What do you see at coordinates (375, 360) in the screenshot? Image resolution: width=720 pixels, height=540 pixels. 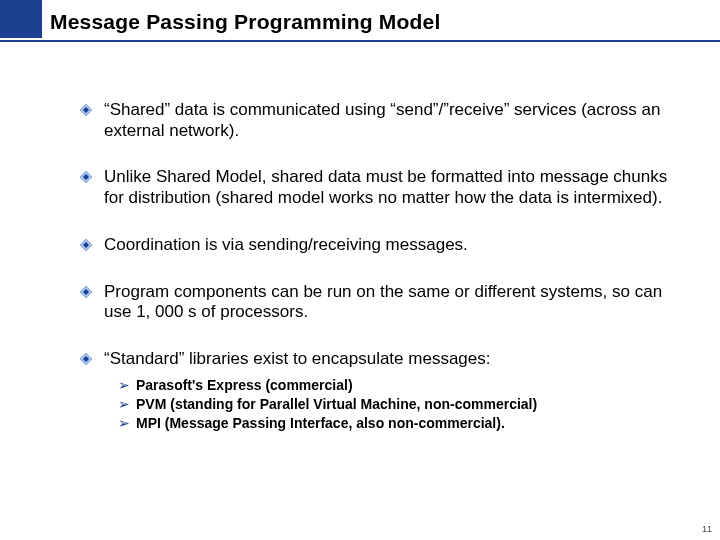 I see `bullet-item: “Standard” libraries exist to encapsulat…` at bounding box center [375, 360].